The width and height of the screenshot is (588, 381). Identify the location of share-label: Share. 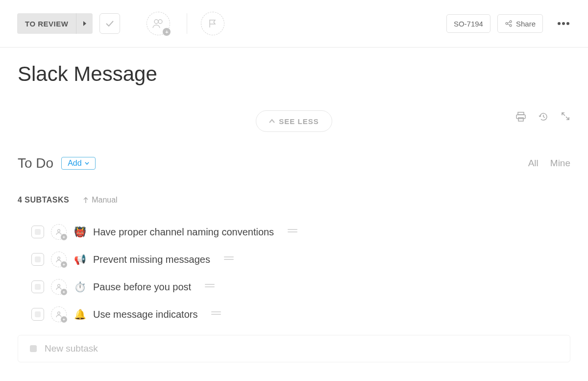
(526, 24).